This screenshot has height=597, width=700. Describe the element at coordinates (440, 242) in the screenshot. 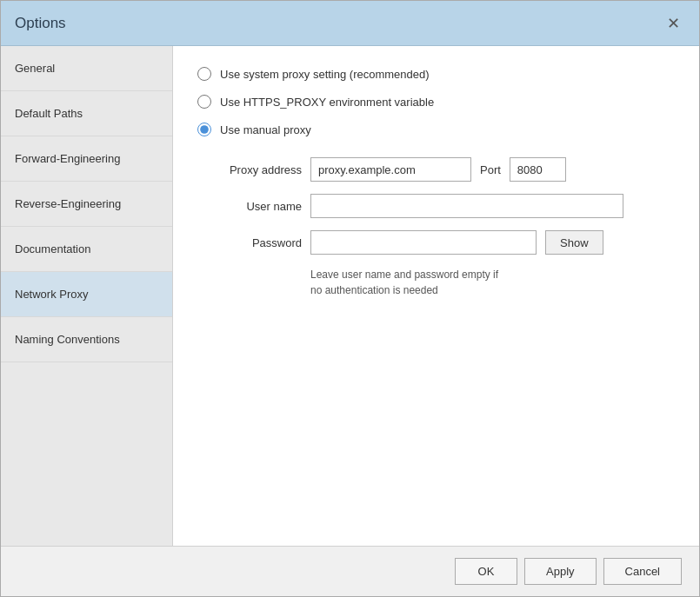

I see `password-row: Password Show` at that location.